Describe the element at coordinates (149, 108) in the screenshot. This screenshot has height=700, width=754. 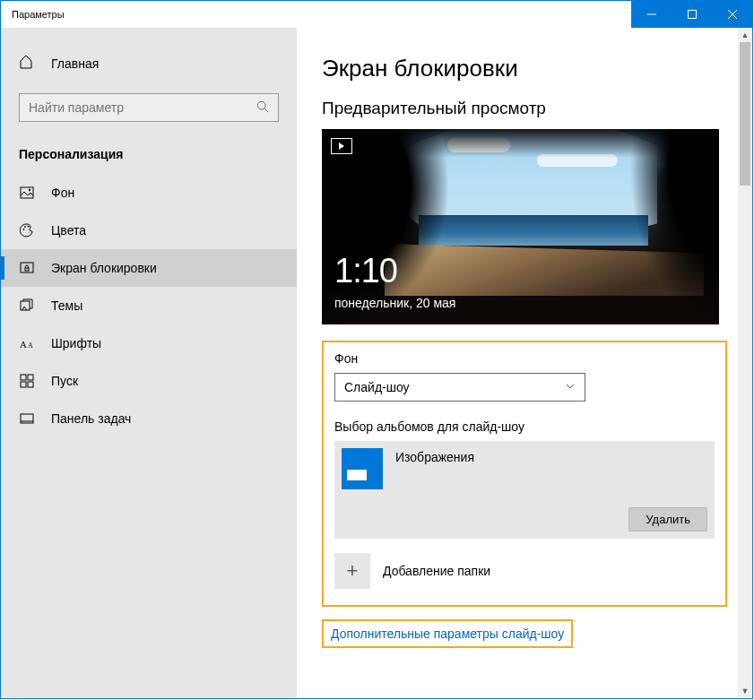
I see `search-box` at that location.